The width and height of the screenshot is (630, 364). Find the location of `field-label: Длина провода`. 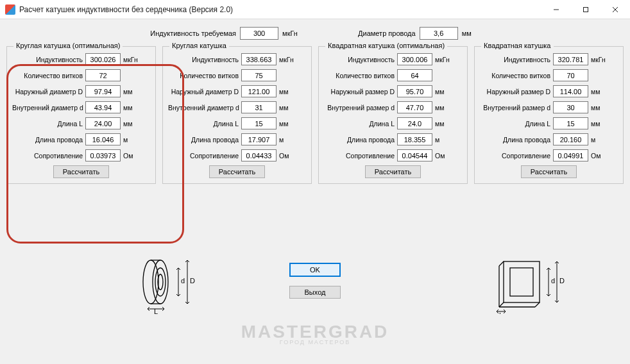

field-label: Длина провода is located at coordinates (47, 140).